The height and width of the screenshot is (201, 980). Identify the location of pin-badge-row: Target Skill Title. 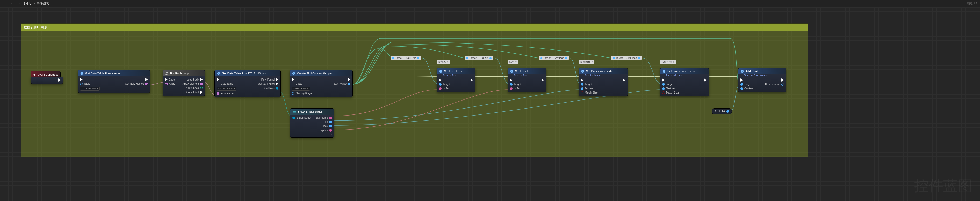
(406, 58).